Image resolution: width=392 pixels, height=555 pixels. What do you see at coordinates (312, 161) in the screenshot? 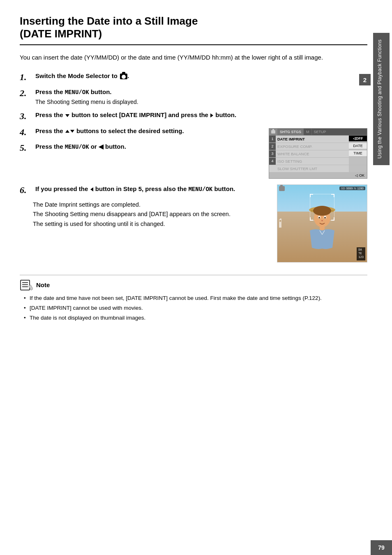
I see `menu-row-4-label: ISO SETTING` at bounding box center [312, 161].